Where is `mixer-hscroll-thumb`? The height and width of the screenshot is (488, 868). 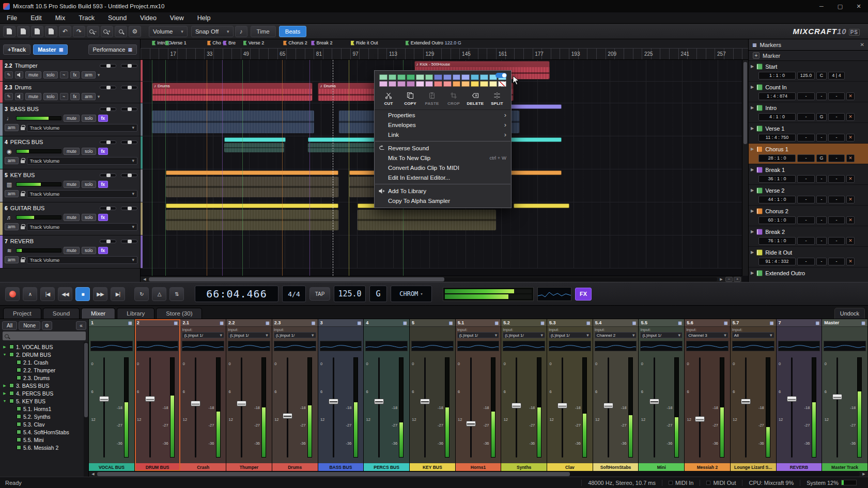 mixer-hscroll-thumb is located at coordinates (334, 474).